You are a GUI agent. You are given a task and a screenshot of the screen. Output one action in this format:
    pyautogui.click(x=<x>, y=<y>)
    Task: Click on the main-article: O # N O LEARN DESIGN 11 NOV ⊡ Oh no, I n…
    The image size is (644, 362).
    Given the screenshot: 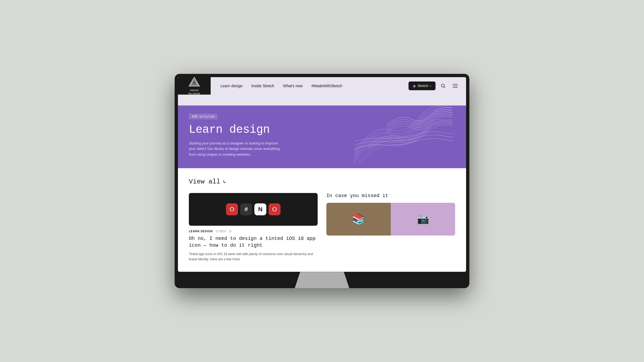 What is the action you would take?
    pyautogui.click(x=253, y=228)
    